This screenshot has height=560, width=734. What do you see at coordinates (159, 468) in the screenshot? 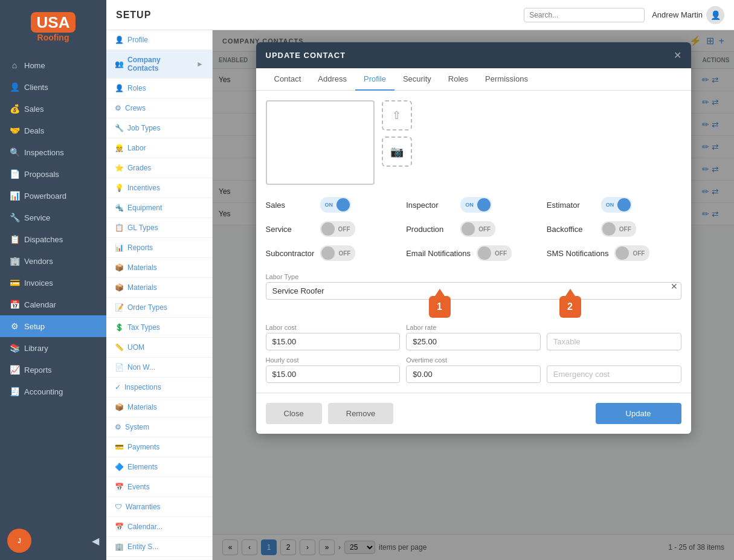
I see `sub-sidebar-item-elements: 🔷 Elements` at bounding box center [159, 468].